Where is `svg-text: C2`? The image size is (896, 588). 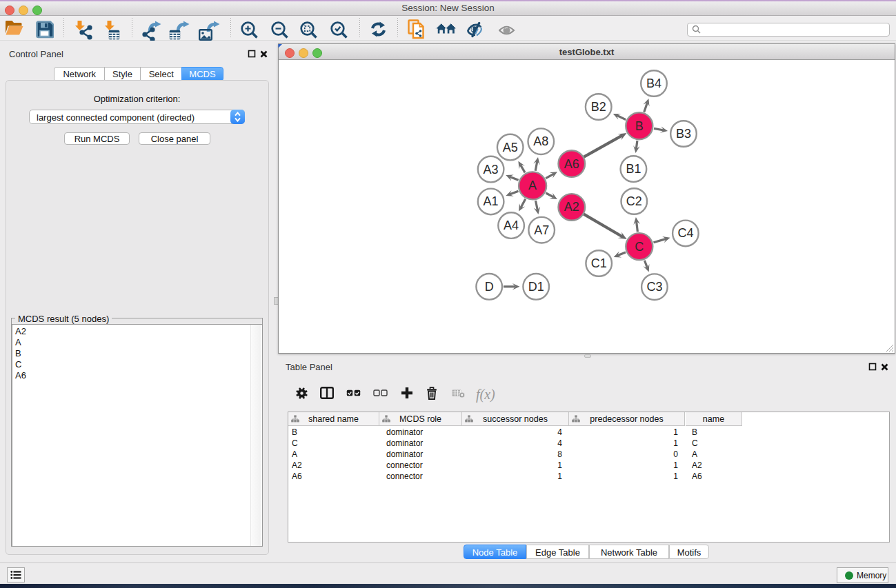 svg-text: C2 is located at coordinates (635, 201).